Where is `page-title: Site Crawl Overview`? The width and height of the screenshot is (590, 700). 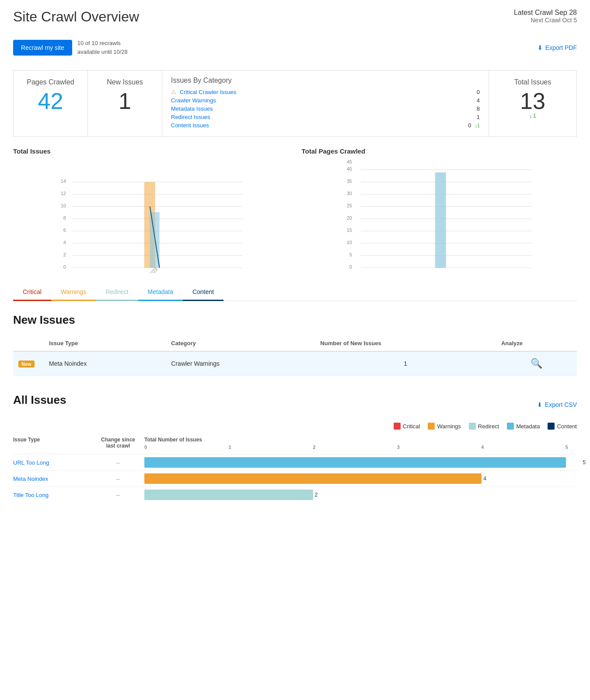
page-title: Site Crawl Overview is located at coordinates (76, 17).